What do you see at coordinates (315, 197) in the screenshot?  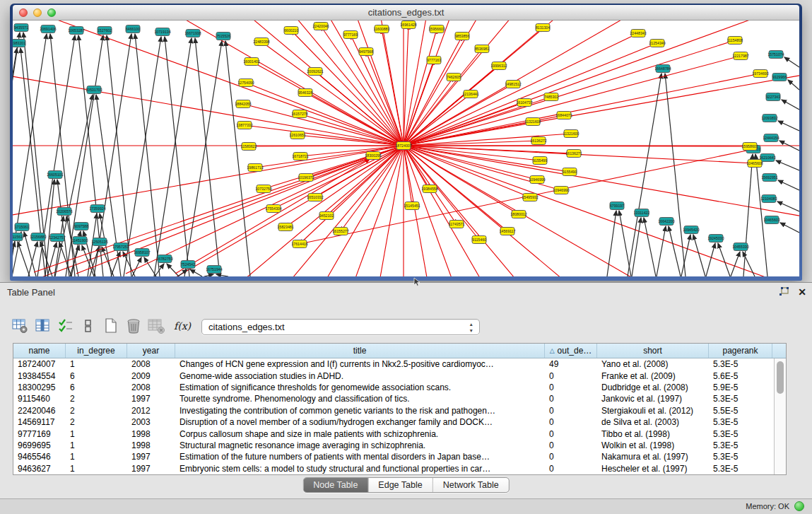 I see `svg-text: 16510332` at bounding box center [315, 197].